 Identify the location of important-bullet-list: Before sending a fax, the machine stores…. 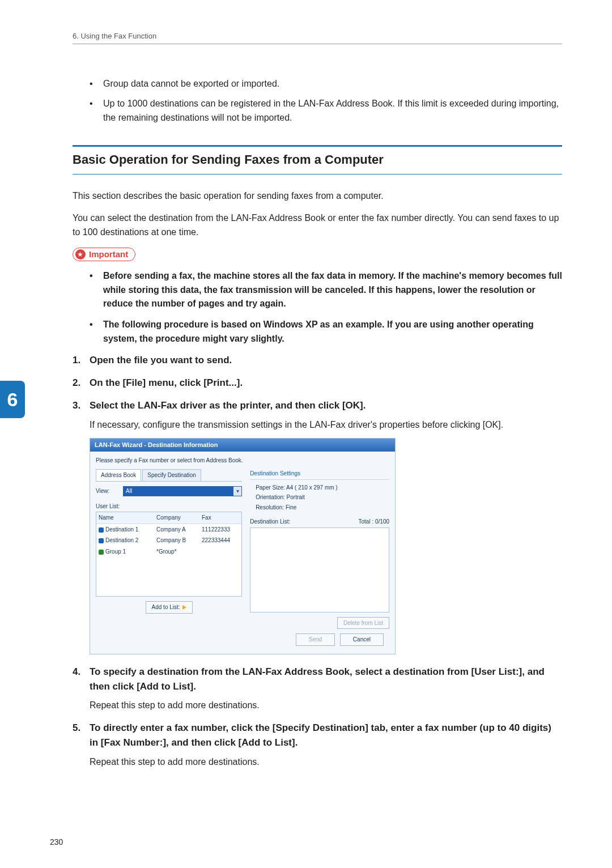
(326, 308).